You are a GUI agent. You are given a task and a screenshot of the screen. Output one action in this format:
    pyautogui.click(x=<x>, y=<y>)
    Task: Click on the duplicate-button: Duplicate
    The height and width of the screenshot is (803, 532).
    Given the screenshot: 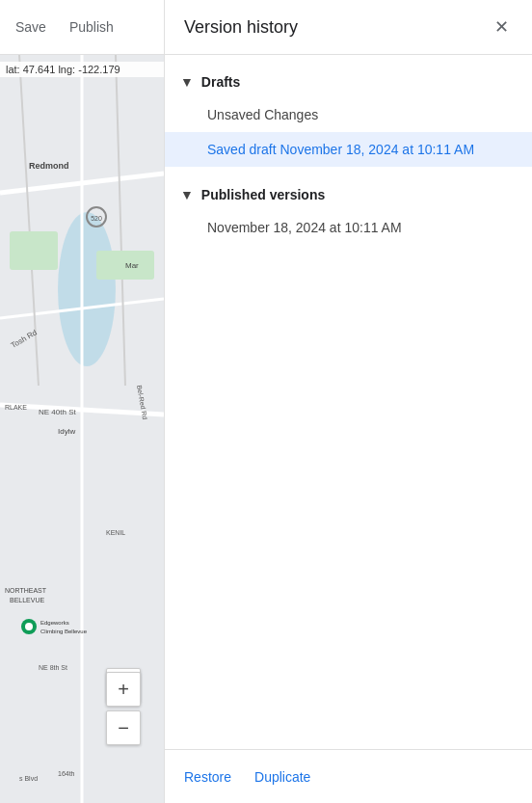 What is the action you would take?
    pyautogui.click(x=282, y=777)
    